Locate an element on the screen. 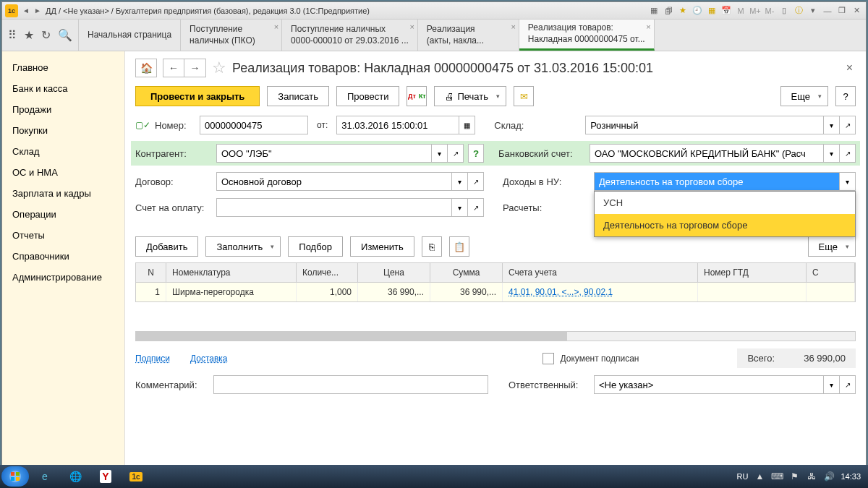  minimize-button: — is located at coordinates (827, 11).